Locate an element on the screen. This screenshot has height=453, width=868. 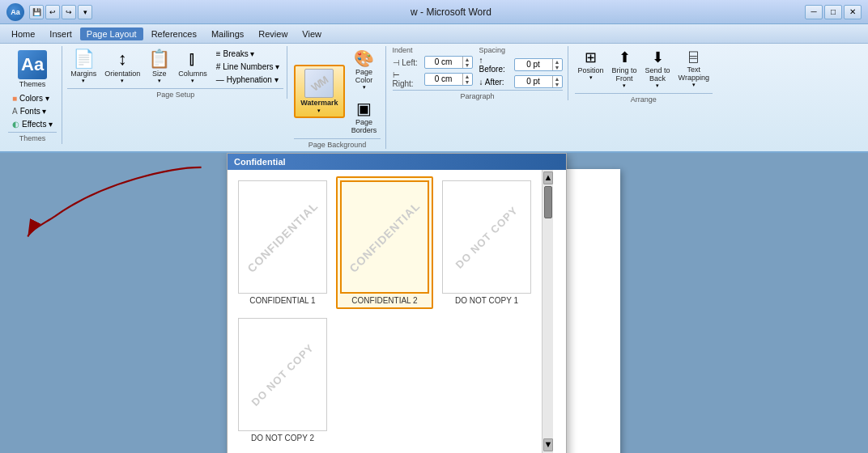
bring-to-front-button: ⬆ Bring to Front ▾ is located at coordinates (625, 69).